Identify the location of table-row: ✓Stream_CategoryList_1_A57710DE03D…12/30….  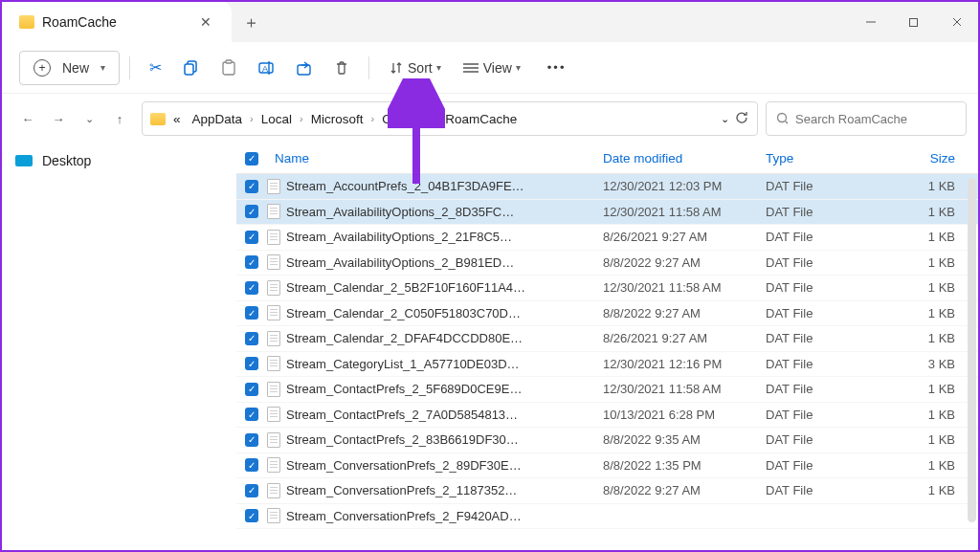
(607, 365).